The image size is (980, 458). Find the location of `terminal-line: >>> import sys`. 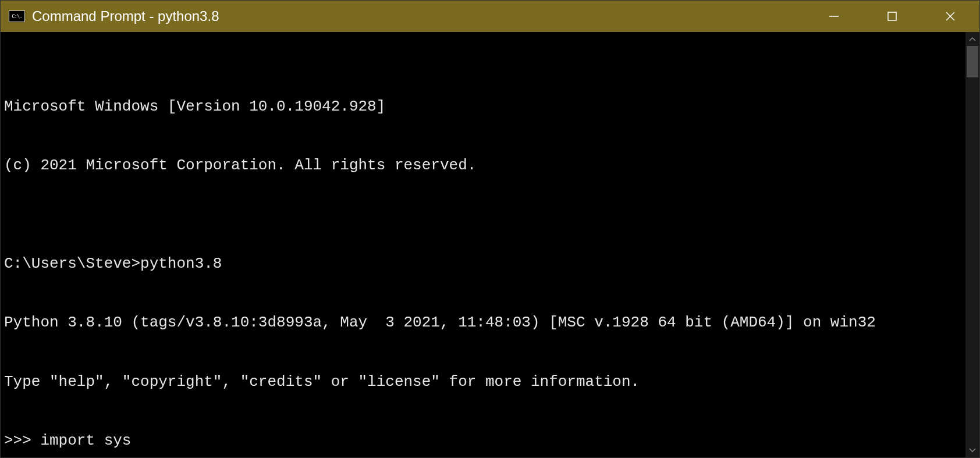

terminal-line: >>> import sys is located at coordinates (484, 441).